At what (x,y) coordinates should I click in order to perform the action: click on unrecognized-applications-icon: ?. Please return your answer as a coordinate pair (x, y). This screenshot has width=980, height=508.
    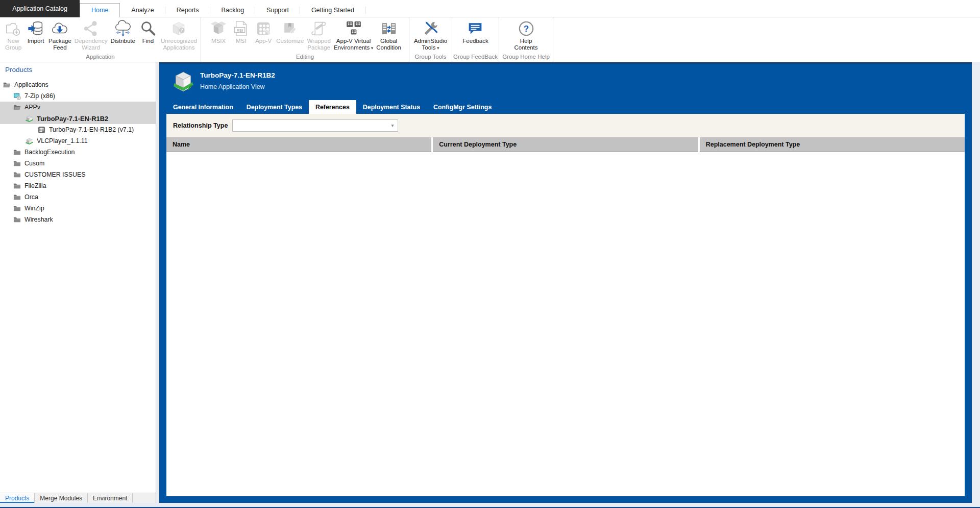
    Looking at the image, I should click on (179, 29).